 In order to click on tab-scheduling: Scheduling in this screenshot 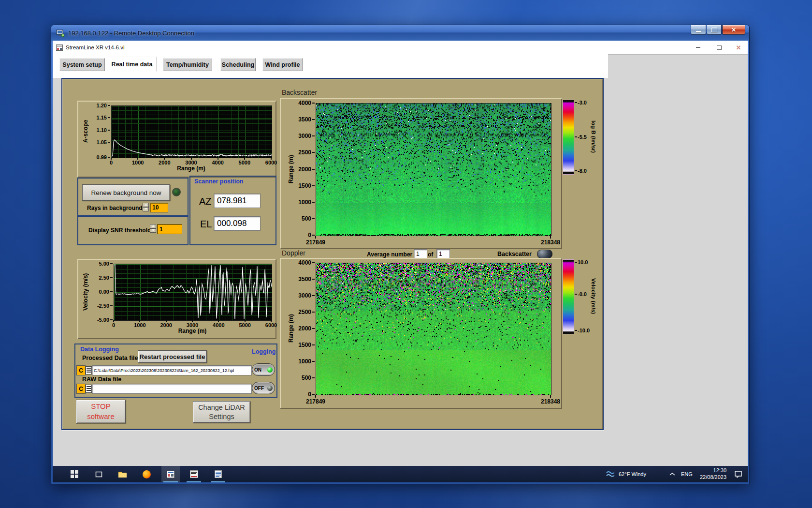, I will do `click(238, 65)`.